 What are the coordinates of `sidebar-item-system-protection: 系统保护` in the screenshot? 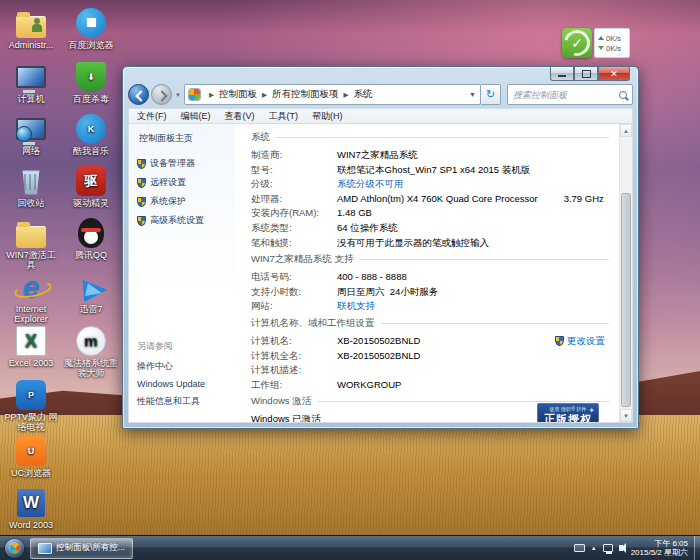 It's located at (186, 202).